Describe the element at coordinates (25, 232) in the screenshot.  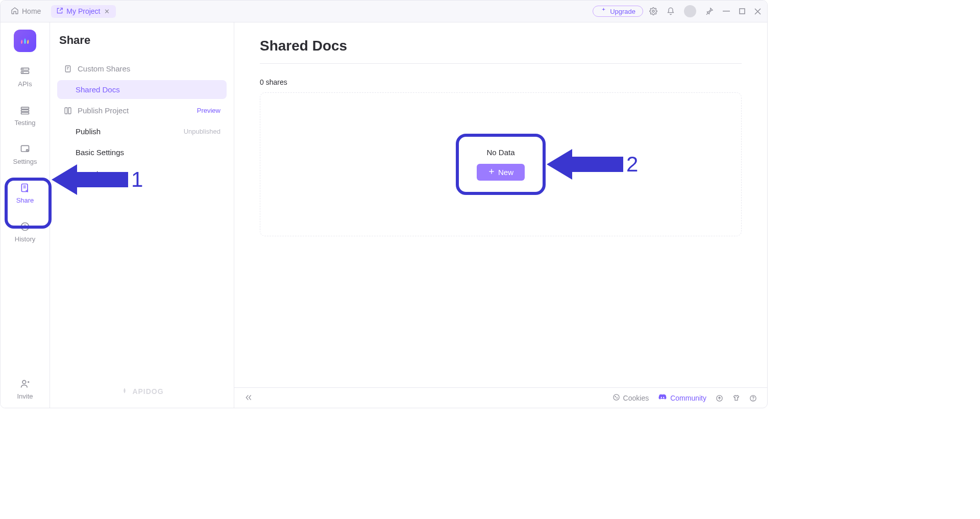
I see `rail-history: History` at that location.